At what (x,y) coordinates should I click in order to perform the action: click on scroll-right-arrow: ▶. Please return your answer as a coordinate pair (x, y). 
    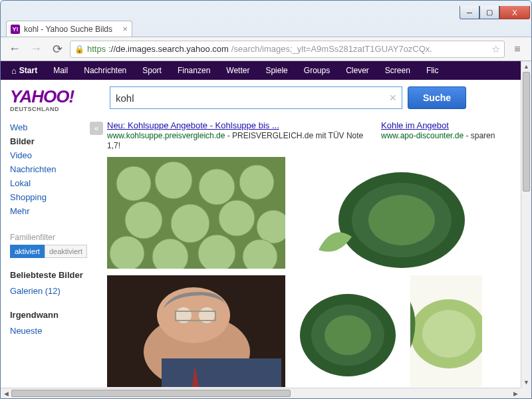
    Looking at the image, I should click on (515, 394).